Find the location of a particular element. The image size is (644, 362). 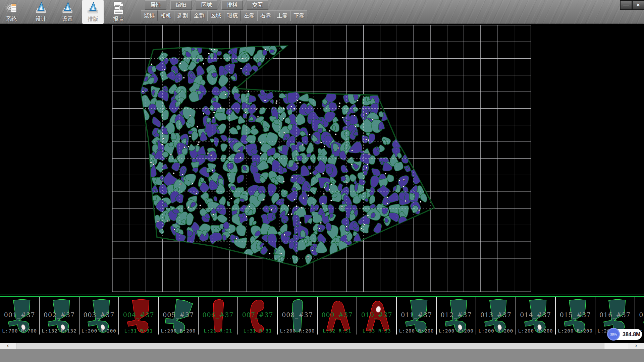

piece-thumbnail-003_#37: 003_#37L:200 R:200 is located at coordinates (99, 316).